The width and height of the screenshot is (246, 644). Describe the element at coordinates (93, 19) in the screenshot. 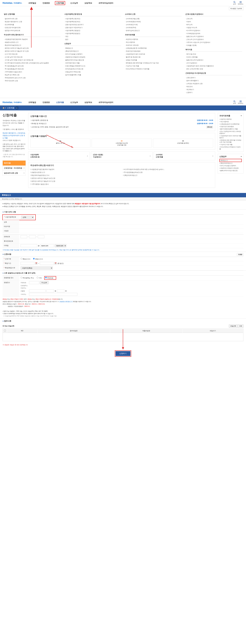

I see `list-item: 사업자등록신청(개인)` at that location.